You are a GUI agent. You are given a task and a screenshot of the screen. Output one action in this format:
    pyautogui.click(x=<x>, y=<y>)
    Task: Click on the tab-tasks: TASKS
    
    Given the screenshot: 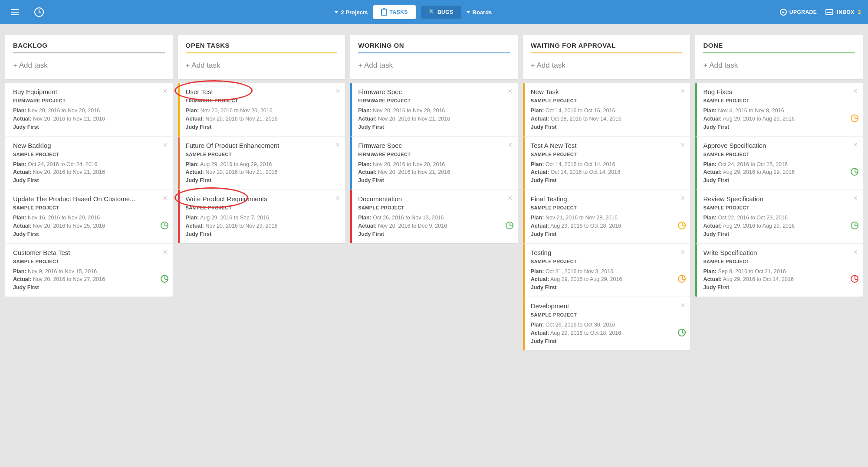 What is the action you would take?
    pyautogui.click(x=395, y=12)
    